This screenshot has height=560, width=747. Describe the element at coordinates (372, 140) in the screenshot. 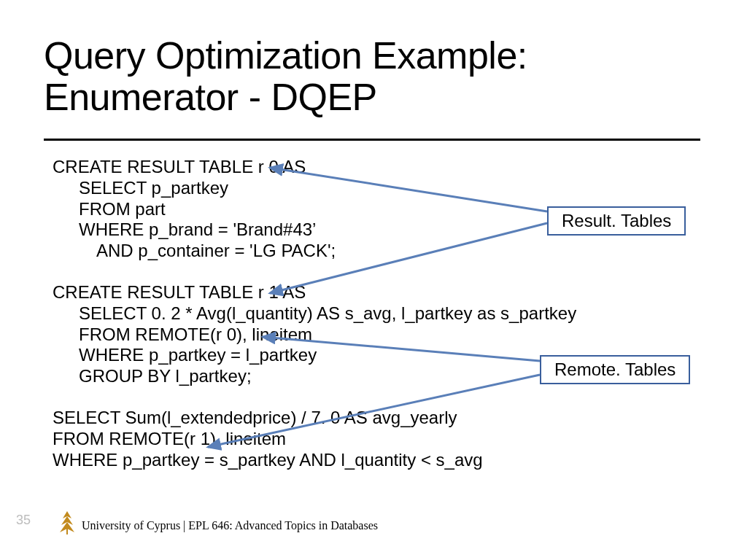

I see `title-underline` at that location.